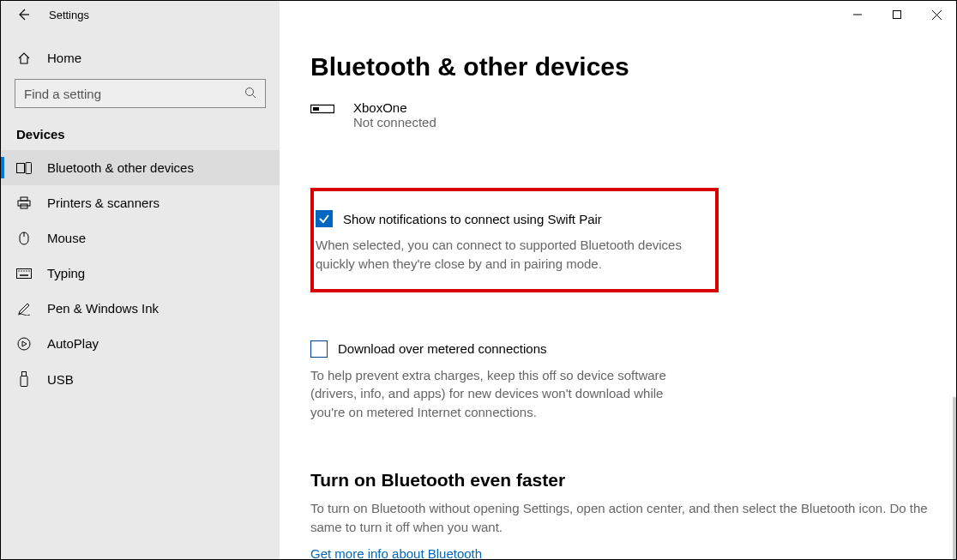 The width and height of the screenshot is (957, 560). Describe the element at coordinates (472, 220) in the screenshot. I see `swift-pair-label: Show notifications to connect using Swif…` at that location.